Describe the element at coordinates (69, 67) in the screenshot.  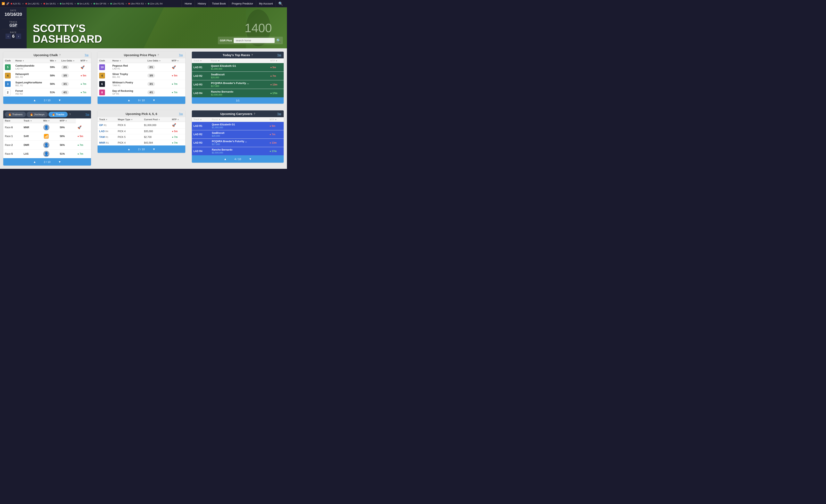
I see `chalk-odds-1: 2/1` at that location.